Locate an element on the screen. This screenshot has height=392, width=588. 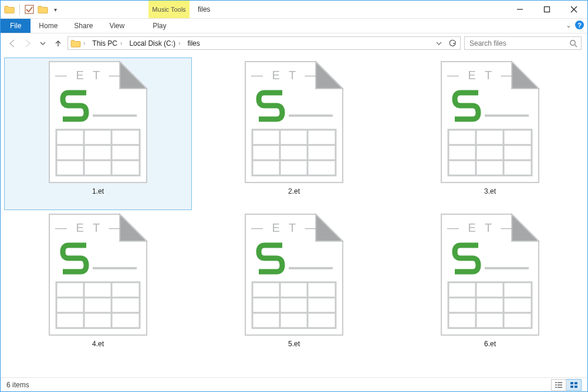
tab-file: File is located at coordinates (15, 26).